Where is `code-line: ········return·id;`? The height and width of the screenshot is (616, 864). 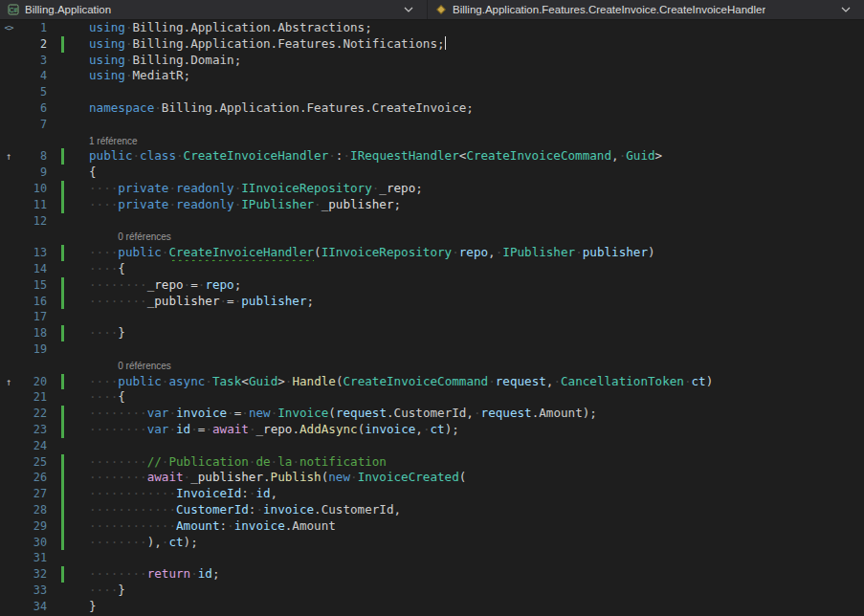
code-line: ········return·id; is located at coordinates (476, 574).